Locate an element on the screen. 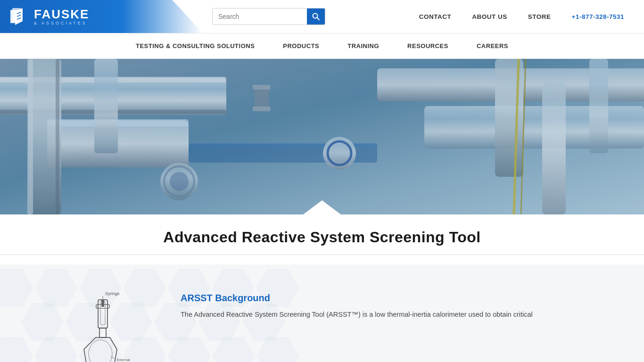  about-us-link: ABOUT US is located at coordinates (489, 16).